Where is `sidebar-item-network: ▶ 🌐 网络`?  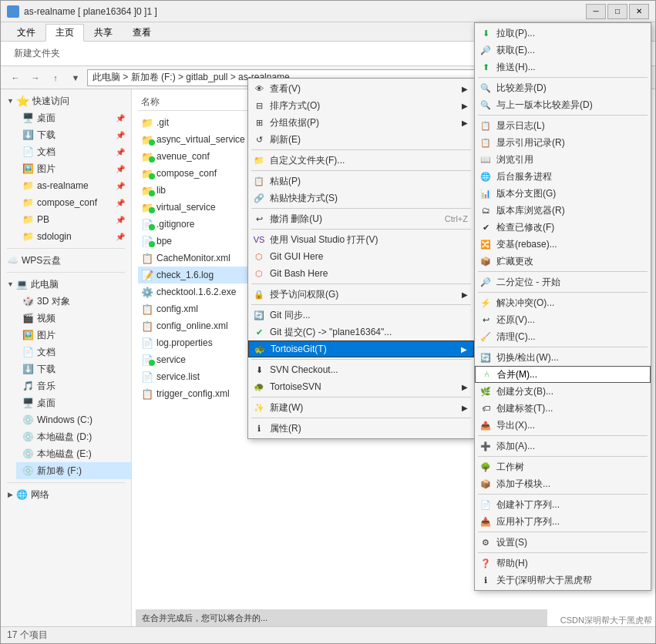 sidebar-item-network: ▶ 🌐 网络 is located at coordinates (66, 495).